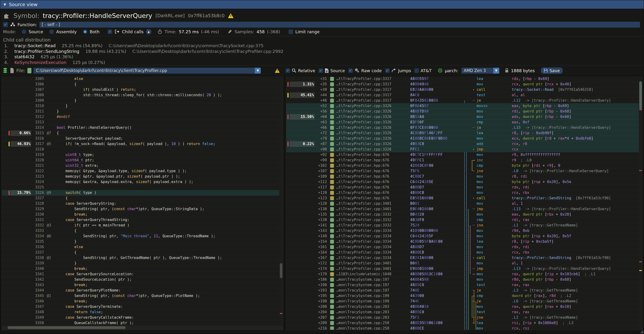 The height and width of the screenshot is (334, 644). What do you see at coordinates (85, 32) in the screenshot?
I see `mode-radio-both` at bounding box center [85, 32].